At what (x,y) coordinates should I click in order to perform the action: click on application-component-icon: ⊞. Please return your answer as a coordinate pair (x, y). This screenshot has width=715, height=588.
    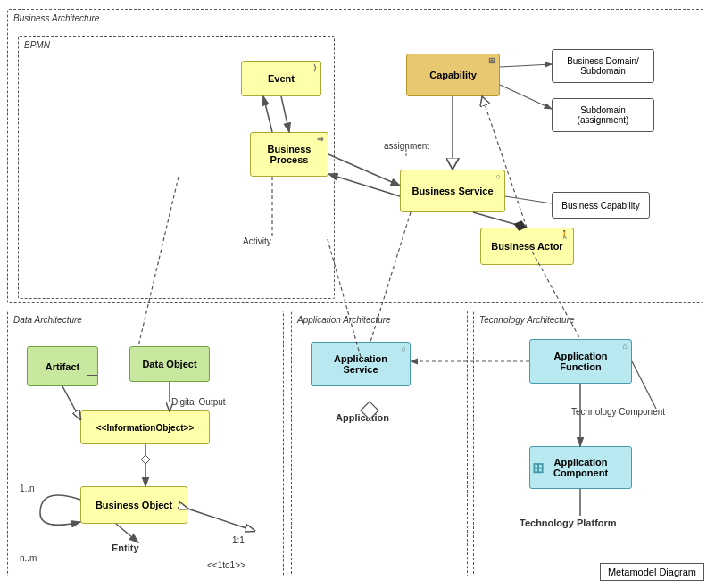
    Looking at the image, I should click on (537, 468).